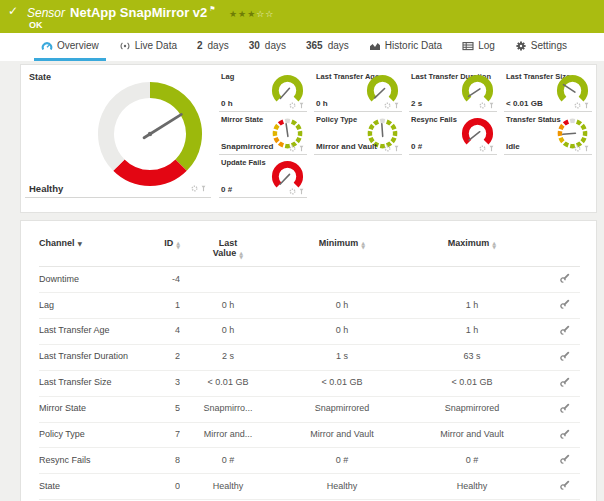  What do you see at coordinates (228, 461) in the screenshot?
I see `channel-last-value: 0 #` at bounding box center [228, 461].